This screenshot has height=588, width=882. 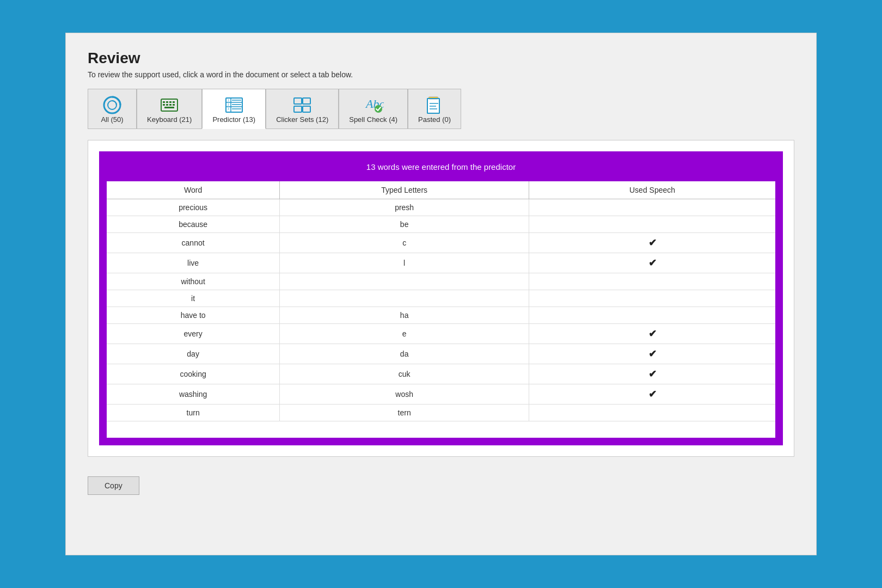 I want to click on table-row: turntern, so click(x=441, y=413).